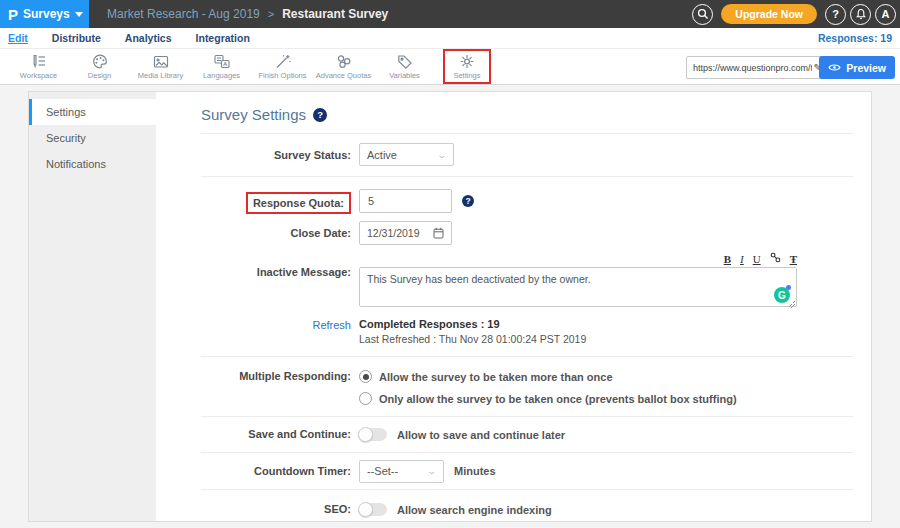 The width and height of the screenshot is (900, 528). I want to click on settings-sidebar: Settings Security Notifications, so click(92, 306).